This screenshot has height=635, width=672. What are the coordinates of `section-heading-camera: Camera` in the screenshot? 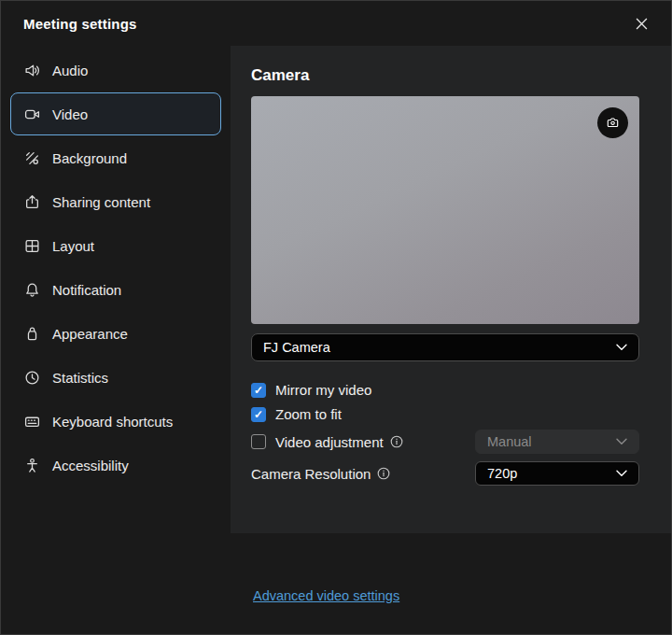 It's located at (445, 76).